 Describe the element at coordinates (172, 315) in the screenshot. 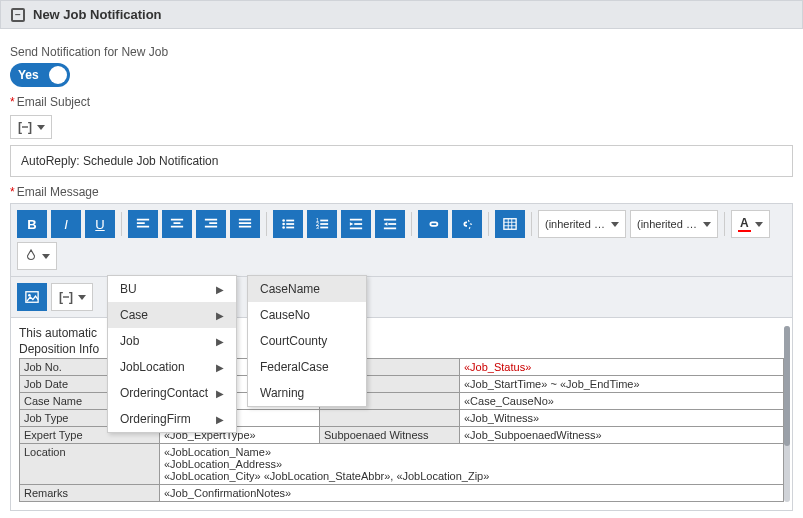

I see `menu-item: Case▶` at that location.